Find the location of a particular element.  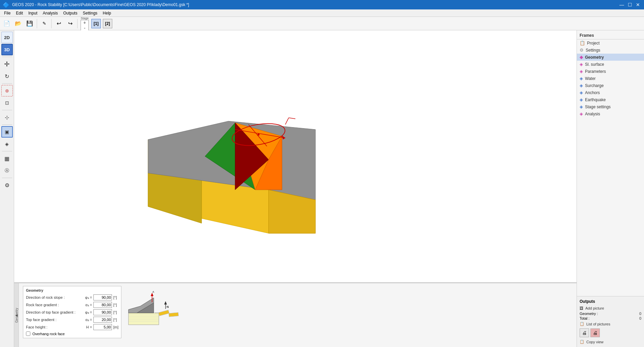

geometry-output-value: 0 is located at coordinates (640, 314).